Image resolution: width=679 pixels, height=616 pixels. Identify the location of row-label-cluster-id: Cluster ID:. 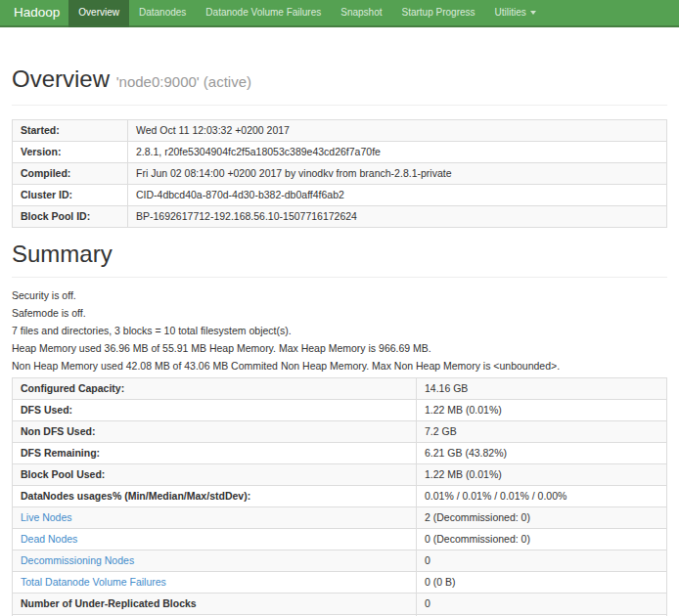
(70, 196).